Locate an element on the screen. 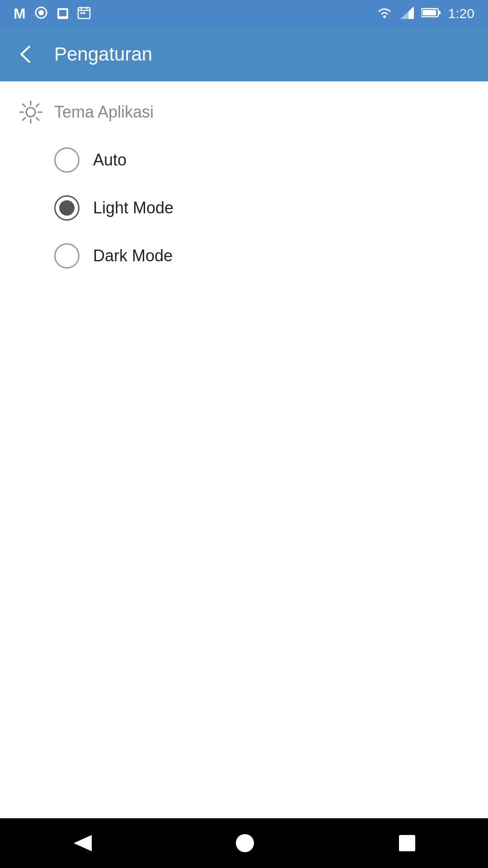  nav-recents-button is located at coordinates (407, 843).